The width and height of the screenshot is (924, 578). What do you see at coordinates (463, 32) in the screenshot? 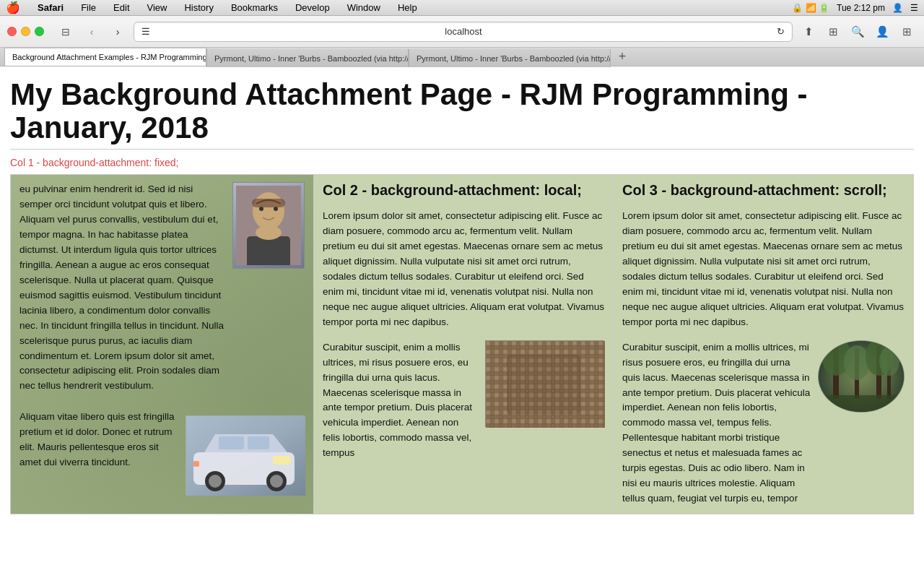
I see `url-bar: ☰ localhost ↻` at bounding box center [463, 32].